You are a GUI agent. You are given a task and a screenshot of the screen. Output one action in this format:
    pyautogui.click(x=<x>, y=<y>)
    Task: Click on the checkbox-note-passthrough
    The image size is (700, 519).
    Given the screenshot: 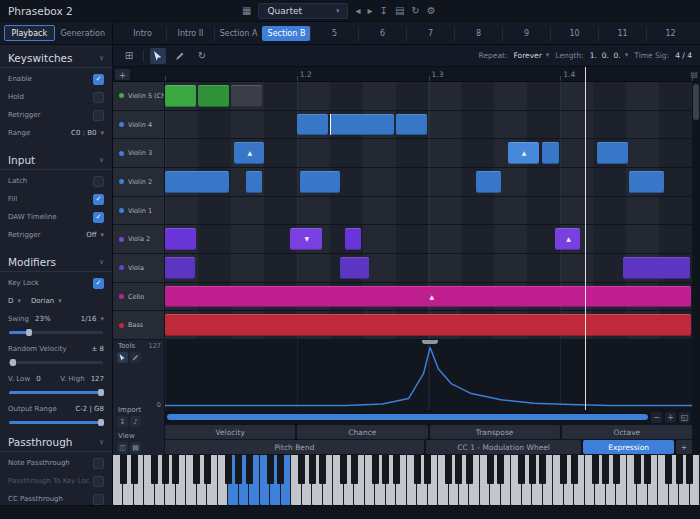 What is the action you would take?
    pyautogui.click(x=98, y=464)
    